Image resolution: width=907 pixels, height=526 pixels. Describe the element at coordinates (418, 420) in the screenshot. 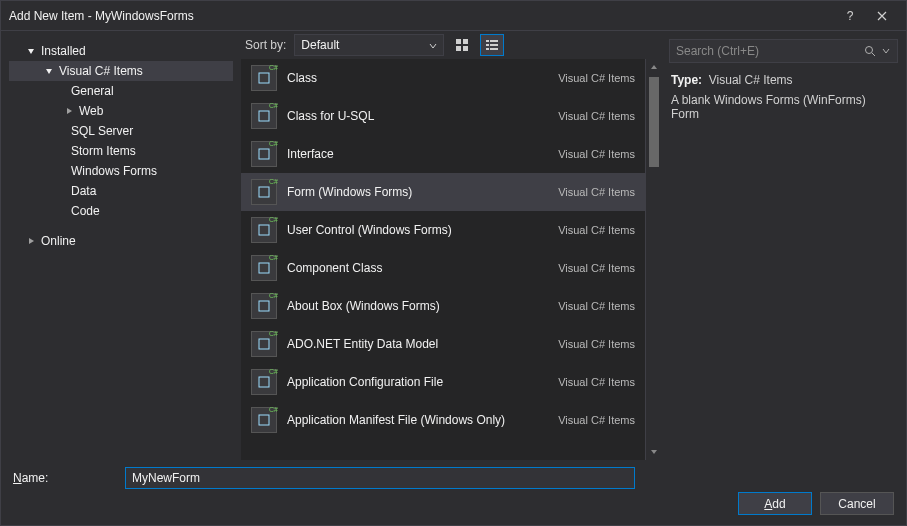

I see `template-item-name: Application Manifest File (Windows Only)` at that location.